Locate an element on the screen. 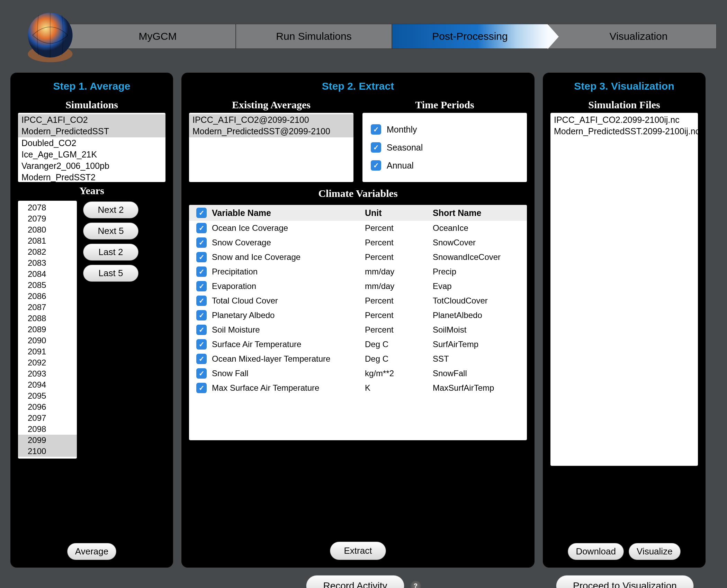 The width and height of the screenshot is (727, 588). list-item: Modern_PredictedSST@2099-2100 is located at coordinates (271, 132).